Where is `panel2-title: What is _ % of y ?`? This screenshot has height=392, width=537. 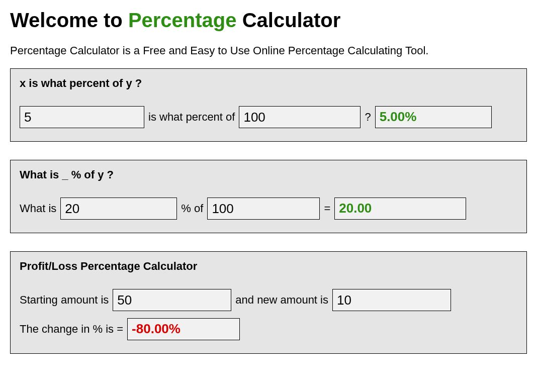
panel2-title: What is _ % of y ? is located at coordinates (268, 175).